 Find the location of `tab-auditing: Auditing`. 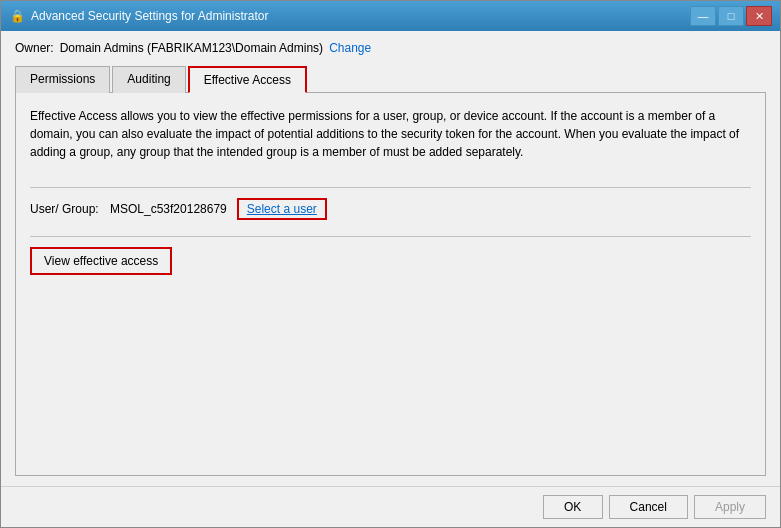

tab-auditing: Auditing is located at coordinates (148, 80).